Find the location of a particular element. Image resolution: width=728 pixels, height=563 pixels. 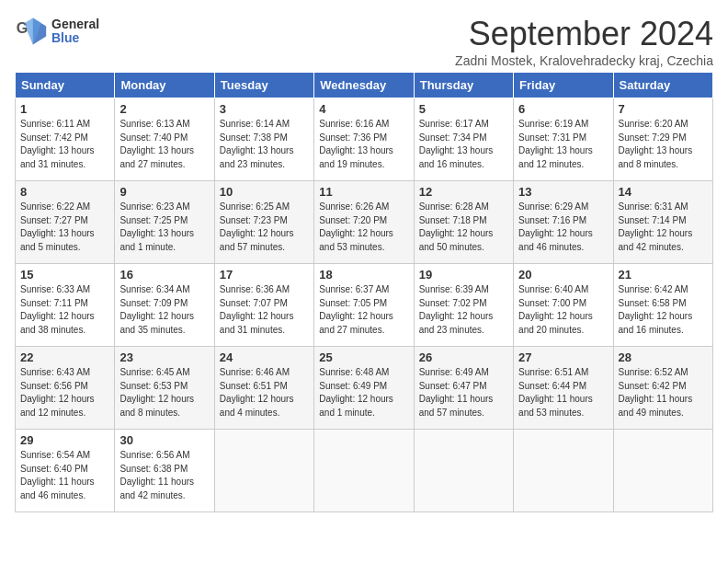

day-info: Sunrise: 6:17 AM Sunset: 7:34 PM Dayligh… is located at coordinates (463, 144).